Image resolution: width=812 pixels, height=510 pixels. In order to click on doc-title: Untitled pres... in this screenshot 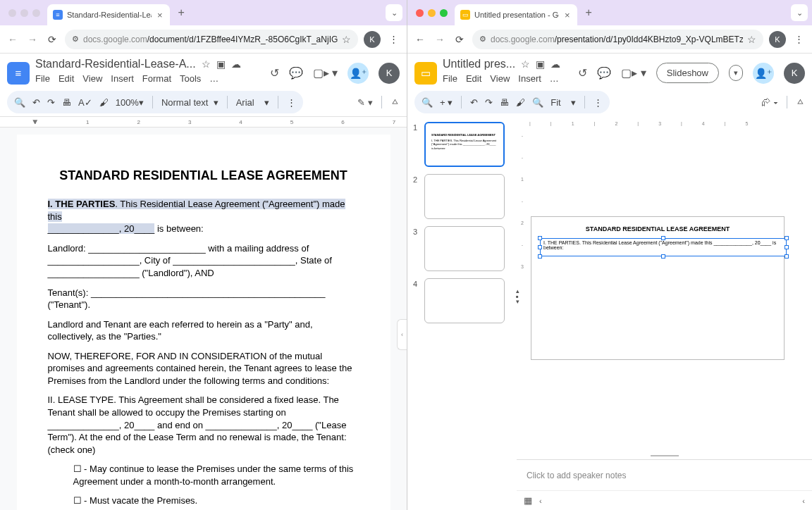, I will do `click(479, 64)`.